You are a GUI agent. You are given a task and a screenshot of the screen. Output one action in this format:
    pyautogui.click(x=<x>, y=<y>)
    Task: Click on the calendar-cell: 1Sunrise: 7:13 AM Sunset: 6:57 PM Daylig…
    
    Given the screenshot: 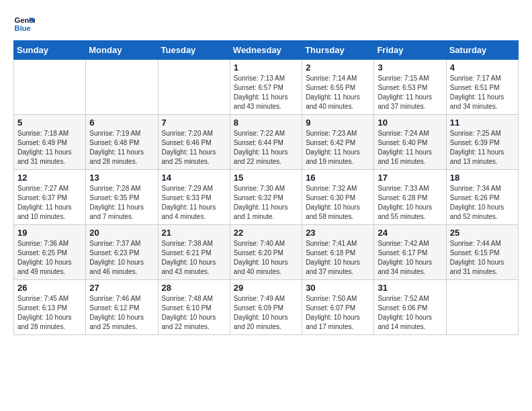 What is the action you would take?
    pyautogui.click(x=266, y=87)
    